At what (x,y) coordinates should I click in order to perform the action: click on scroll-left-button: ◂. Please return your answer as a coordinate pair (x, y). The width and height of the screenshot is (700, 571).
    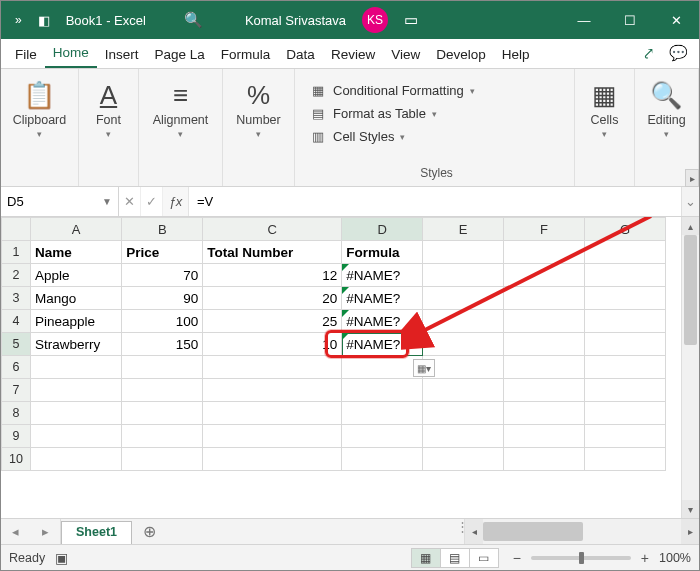
    Looking at the image, I should click on (474, 532).